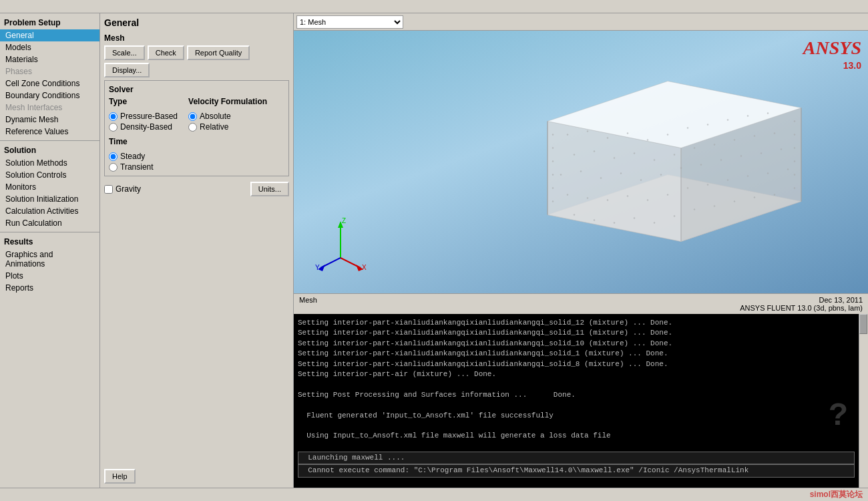 The width and height of the screenshot is (868, 501). What do you see at coordinates (576, 333) in the screenshot?
I see `console-line-2: Setting interior-part-xianliudiankangqix…` at bounding box center [576, 333].